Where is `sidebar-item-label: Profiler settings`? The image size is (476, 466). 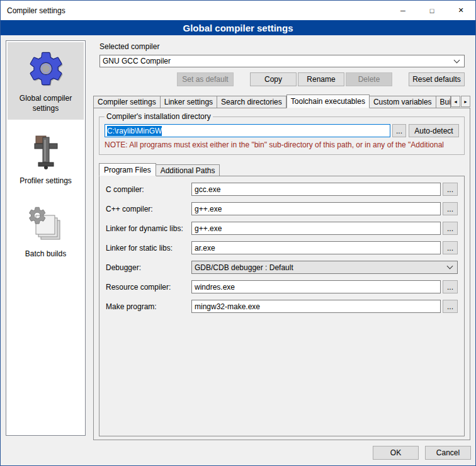
sidebar-item-label: Profiler settings is located at coordinates (45, 181).